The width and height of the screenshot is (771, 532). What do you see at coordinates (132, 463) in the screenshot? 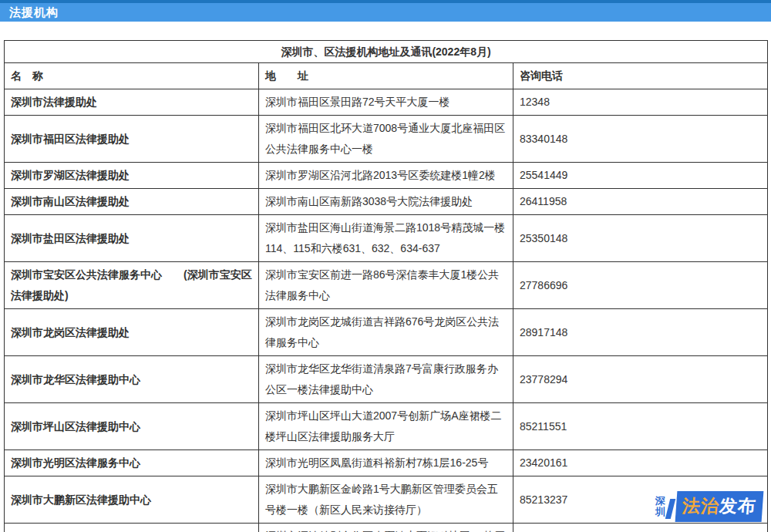
I see `org-name-cell: 深圳市光明区法律服务中心` at bounding box center [132, 463].